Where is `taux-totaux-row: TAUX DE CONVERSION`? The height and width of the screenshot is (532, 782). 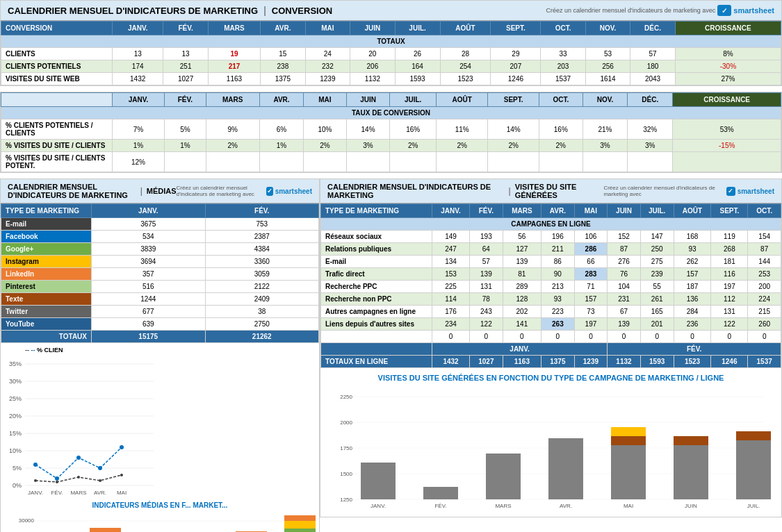 taux-totaux-row: TAUX DE CONVERSION is located at coordinates (391, 113).